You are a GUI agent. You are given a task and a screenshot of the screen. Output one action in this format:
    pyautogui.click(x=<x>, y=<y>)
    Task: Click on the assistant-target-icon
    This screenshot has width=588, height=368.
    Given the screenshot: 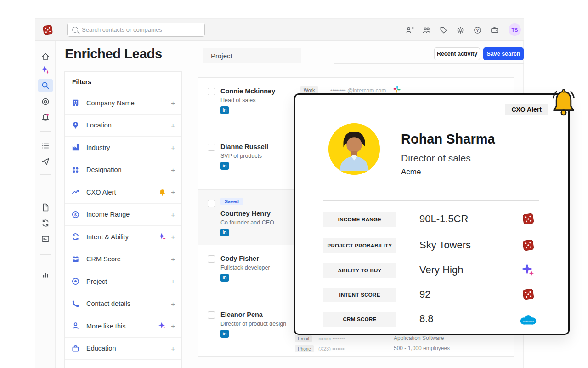 What is the action you would take?
    pyautogui.click(x=45, y=102)
    